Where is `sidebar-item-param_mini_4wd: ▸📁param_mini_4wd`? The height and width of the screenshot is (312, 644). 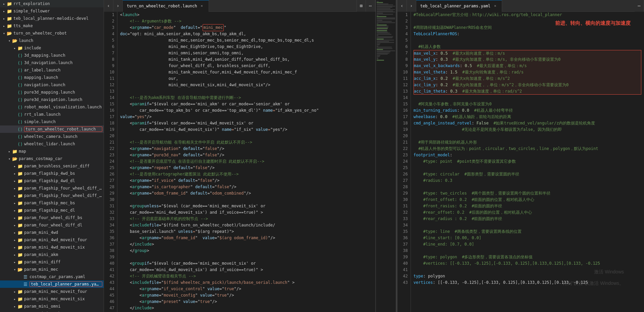 sidebar-item-param_mini_4wd: ▸📁param_mini_4wd is located at coordinates (52, 232).